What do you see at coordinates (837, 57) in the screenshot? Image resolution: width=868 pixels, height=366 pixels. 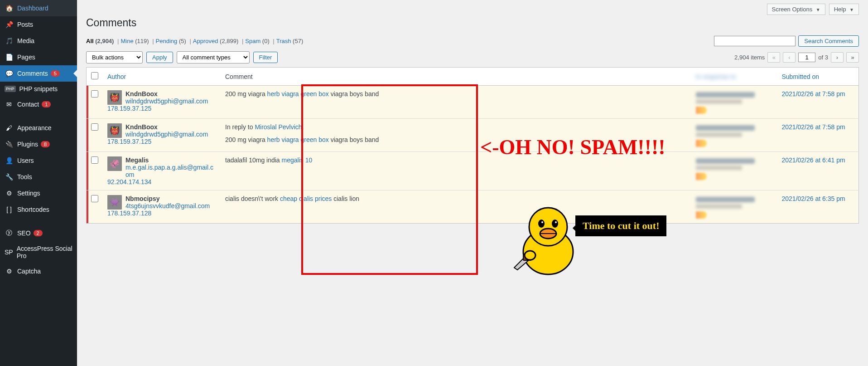 I see `next-page-button: ›` at bounding box center [837, 57].